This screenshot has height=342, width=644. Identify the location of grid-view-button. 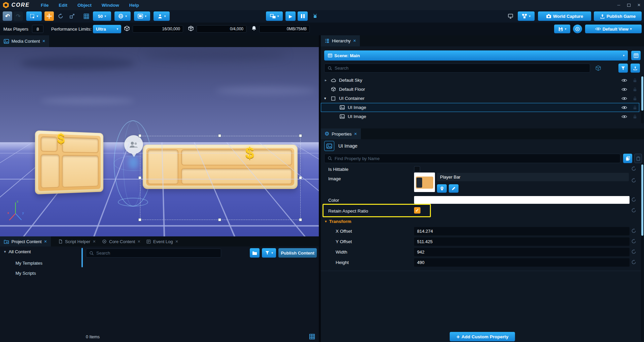
(312, 337).